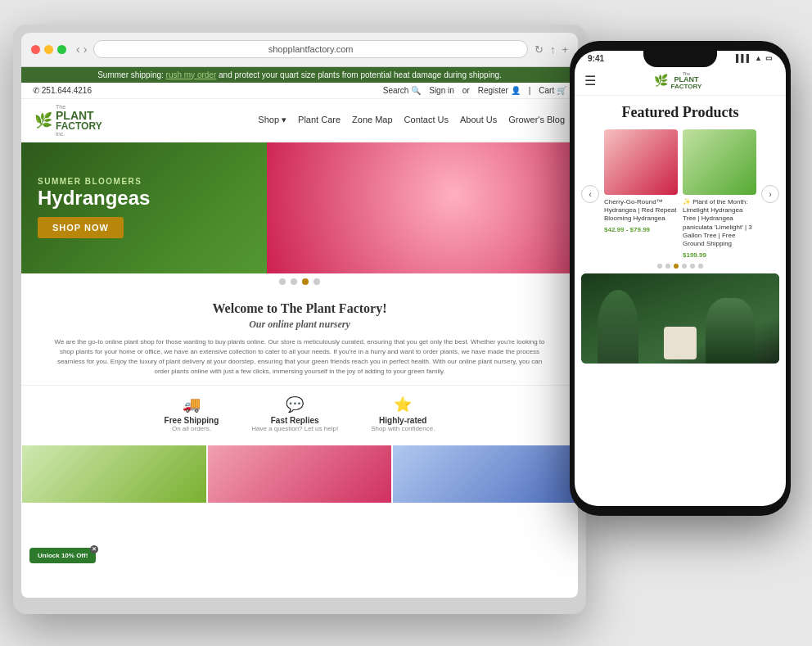 The height and width of the screenshot is (646, 812). What do you see at coordinates (62, 555) in the screenshot?
I see `unlock-badge: Unlock 10% Off! ✕` at bounding box center [62, 555].